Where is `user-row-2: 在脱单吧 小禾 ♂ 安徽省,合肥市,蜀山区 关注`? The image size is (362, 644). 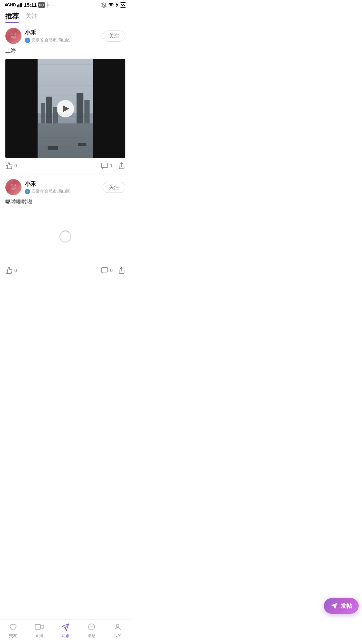 user-row-2: 在脱单吧 小禾 ♂ 安徽省,合肥市,蜀山区 关注 is located at coordinates (65, 187).